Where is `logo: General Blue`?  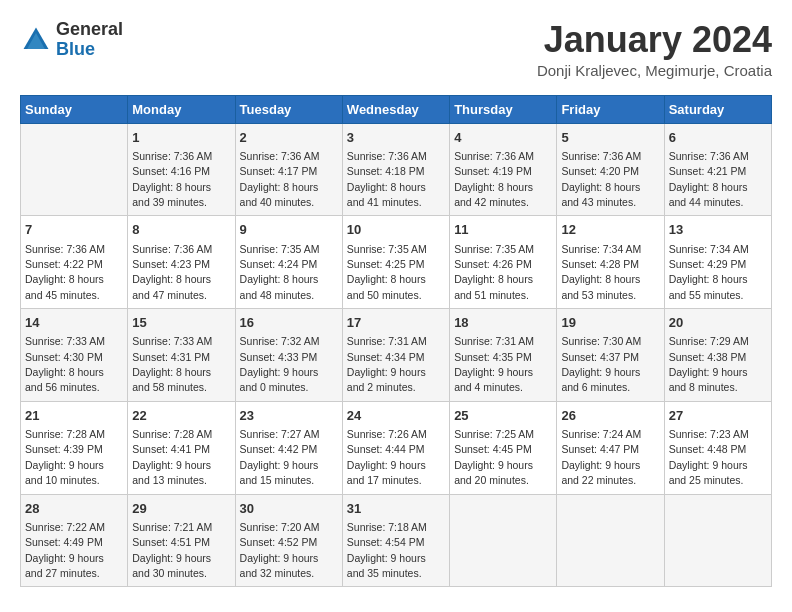 logo: General Blue is located at coordinates (72, 40).